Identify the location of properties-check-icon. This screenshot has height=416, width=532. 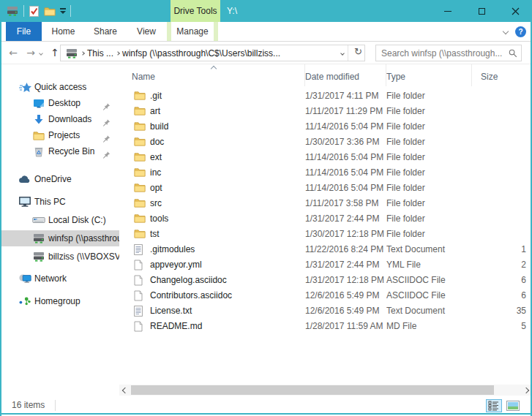
(34, 12).